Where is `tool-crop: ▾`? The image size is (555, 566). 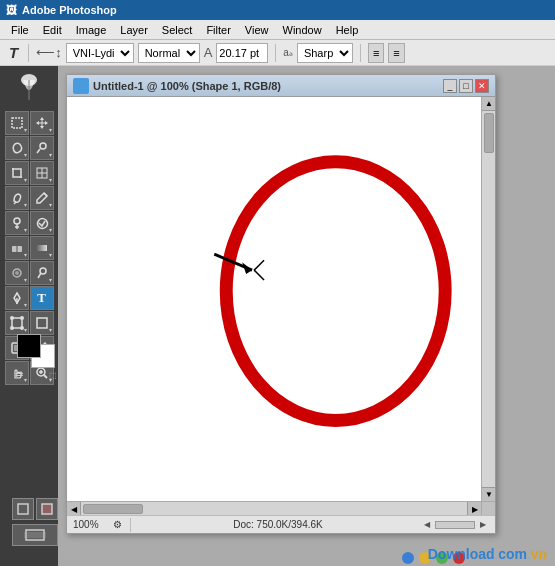
tool-crop: ▾ is located at coordinates (17, 173).